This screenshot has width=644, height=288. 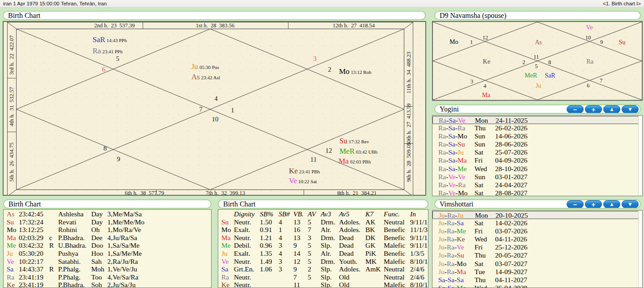 I want to click on house-number: 8, so click(x=550, y=63).